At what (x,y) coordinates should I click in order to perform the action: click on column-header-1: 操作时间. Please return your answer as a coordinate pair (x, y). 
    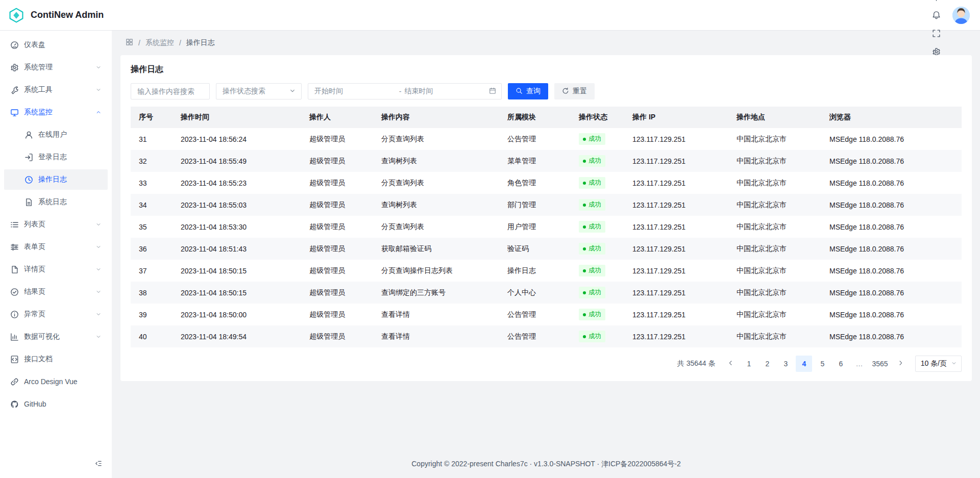
    Looking at the image, I should click on (237, 117).